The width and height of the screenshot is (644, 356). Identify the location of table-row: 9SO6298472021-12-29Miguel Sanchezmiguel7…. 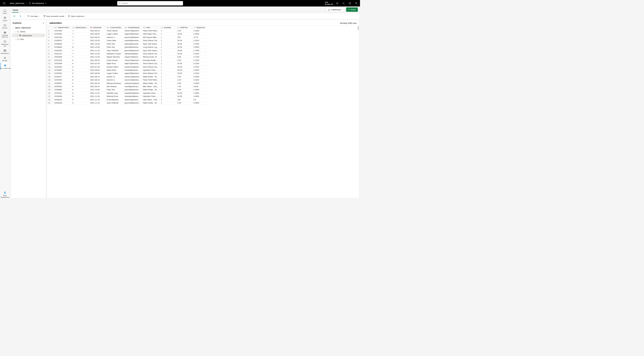
(126, 57).